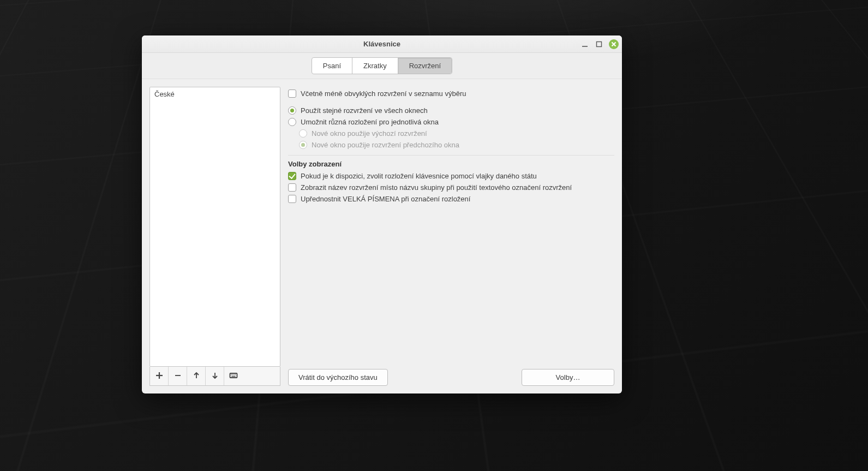 The width and height of the screenshot is (868, 471). I want to click on add-layout-button, so click(159, 376).